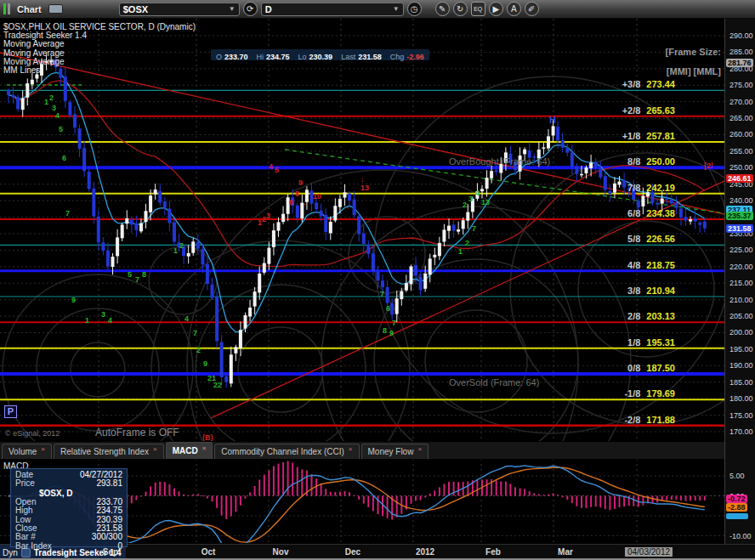  Describe the element at coordinates (478, 8) in the screenshot. I see `quote-board-icon: EQ` at that location.